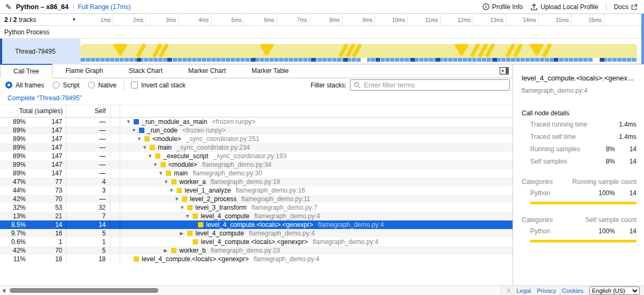  I want to click on invert-call-stack-label: Invert call stack, so click(163, 85).